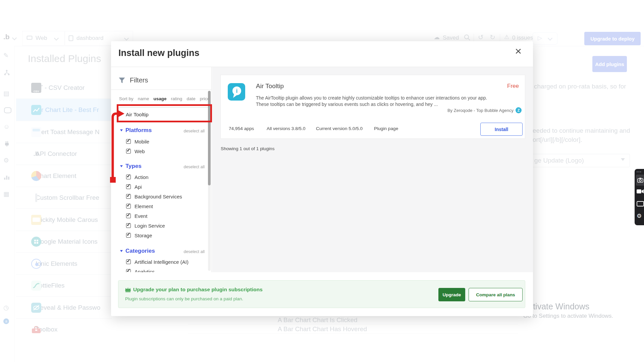  I want to click on close-icon: ×, so click(518, 51).